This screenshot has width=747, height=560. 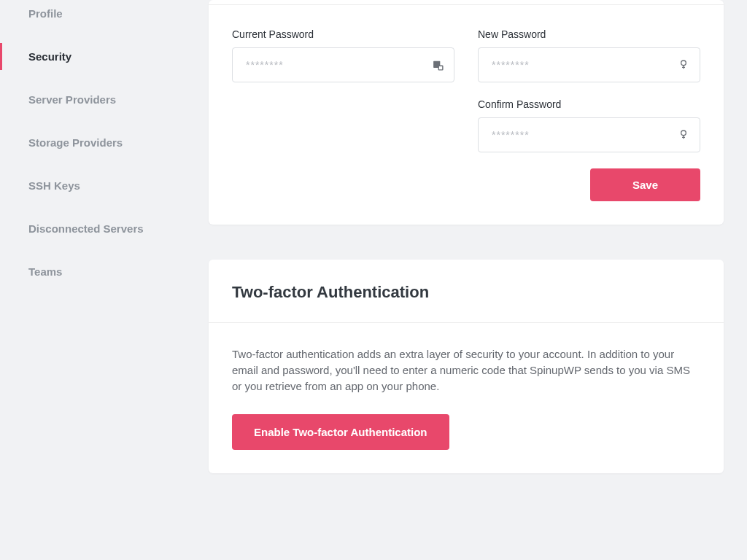 I want to click on sidebar-item-label: Security, so click(x=50, y=57).